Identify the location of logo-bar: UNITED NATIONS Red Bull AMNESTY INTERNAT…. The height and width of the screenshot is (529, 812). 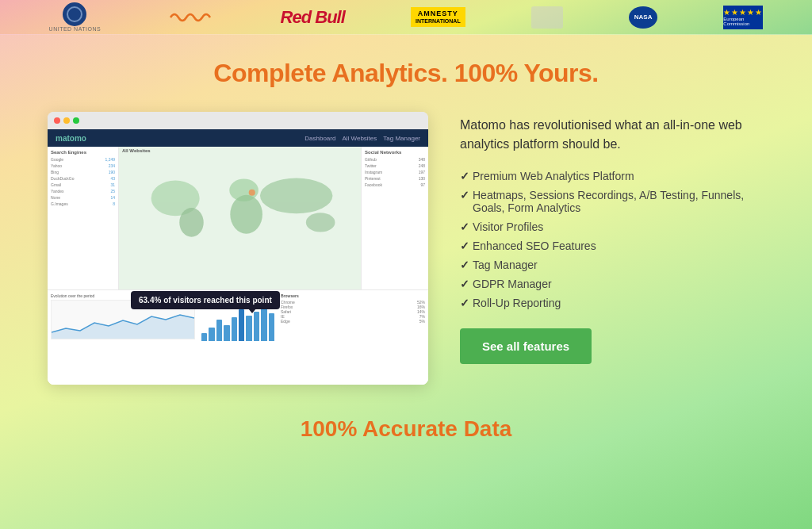
(406, 17).